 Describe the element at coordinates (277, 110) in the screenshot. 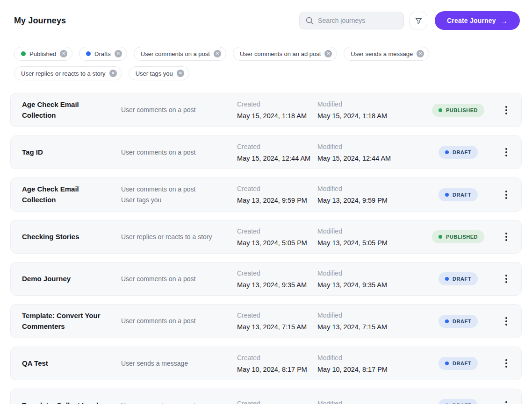

I see `created-column: Created May 15, 2024, 1:18 AM` at that location.